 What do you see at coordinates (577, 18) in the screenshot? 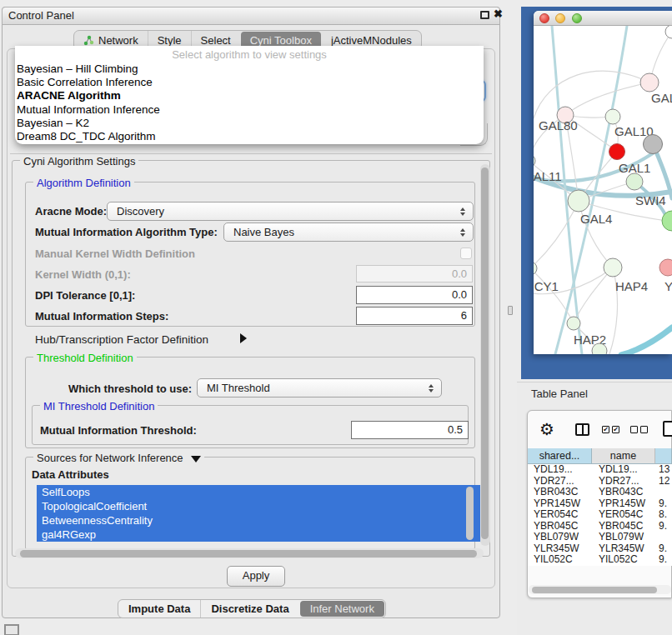
I see `zoom-traffic-light-icon` at bounding box center [577, 18].